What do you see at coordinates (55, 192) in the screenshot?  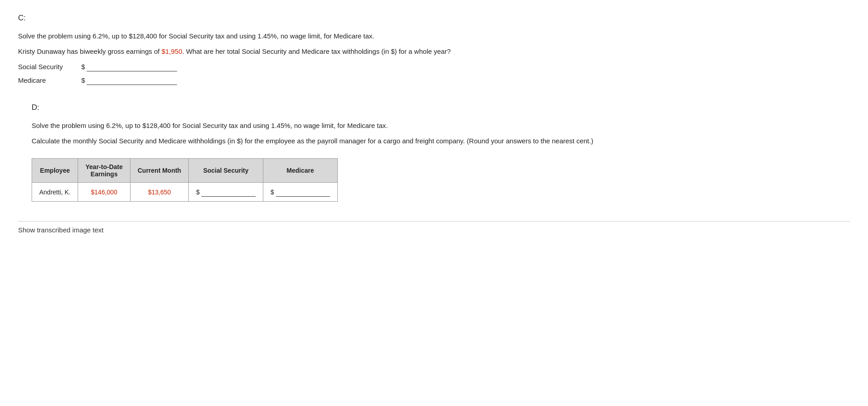 I see `cell-employee: Andretti, K.` at bounding box center [55, 192].